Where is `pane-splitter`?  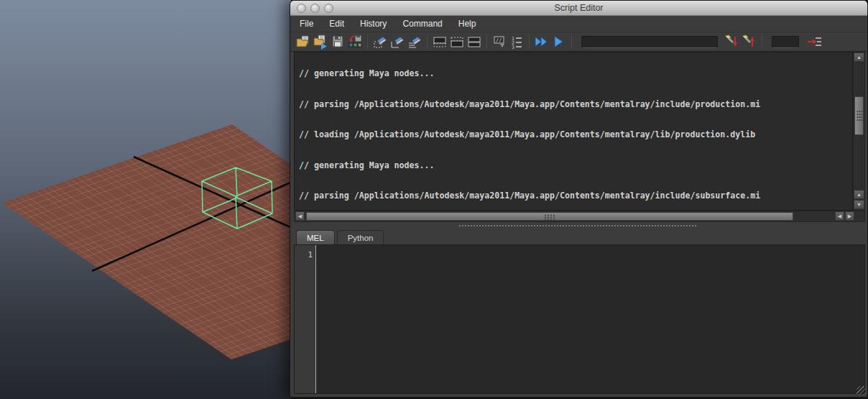 pane-splitter is located at coordinates (579, 226).